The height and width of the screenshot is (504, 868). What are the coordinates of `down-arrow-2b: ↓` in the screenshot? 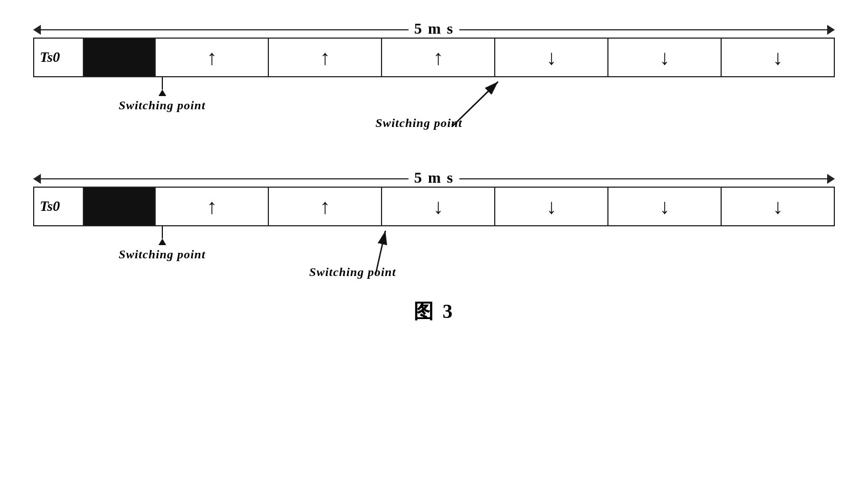 It's located at (551, 206).